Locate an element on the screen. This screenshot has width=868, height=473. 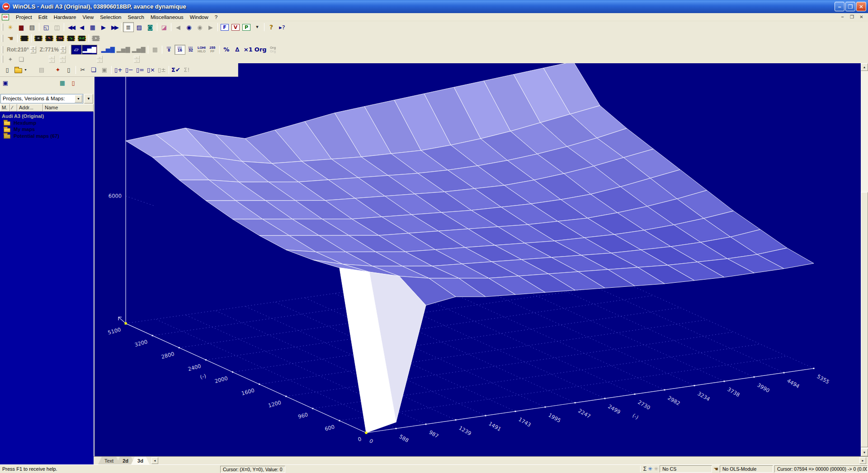
menu-view: View is located at coordinates (88, 17).